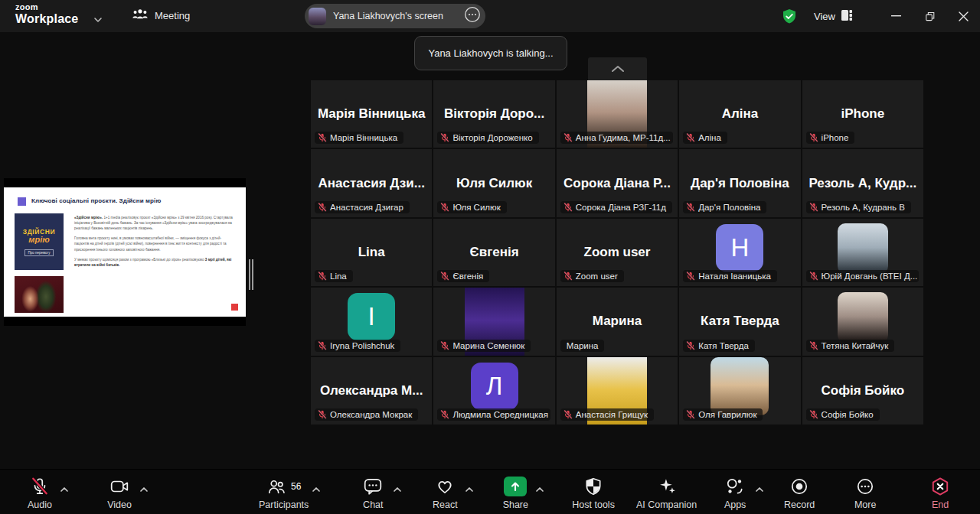 The image size is (980, 514). I want to click on chat-icon, so click(373, 486).